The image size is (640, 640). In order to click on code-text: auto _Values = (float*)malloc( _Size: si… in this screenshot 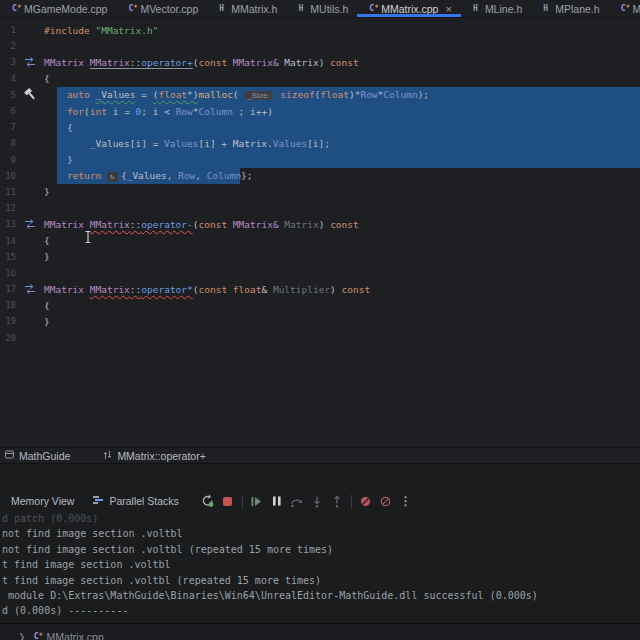, I will do `click(236, 94)`.